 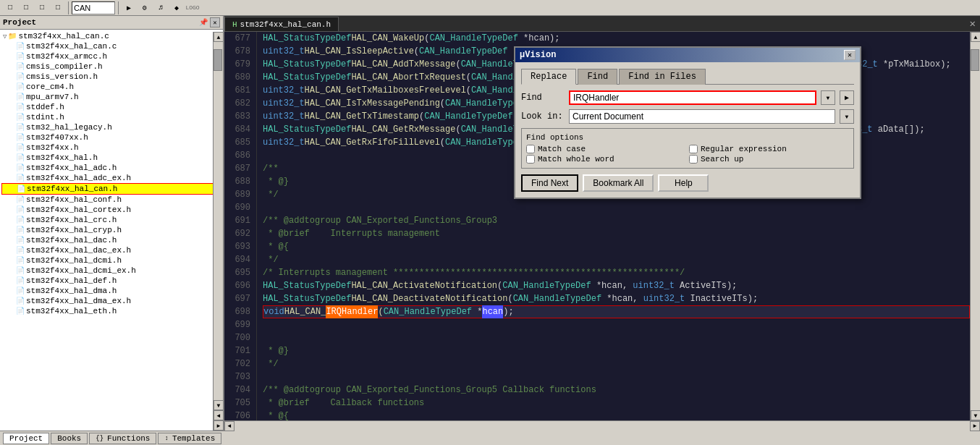 I want to click on scroll-down-btn: ▼, so click(x=219, y=405).